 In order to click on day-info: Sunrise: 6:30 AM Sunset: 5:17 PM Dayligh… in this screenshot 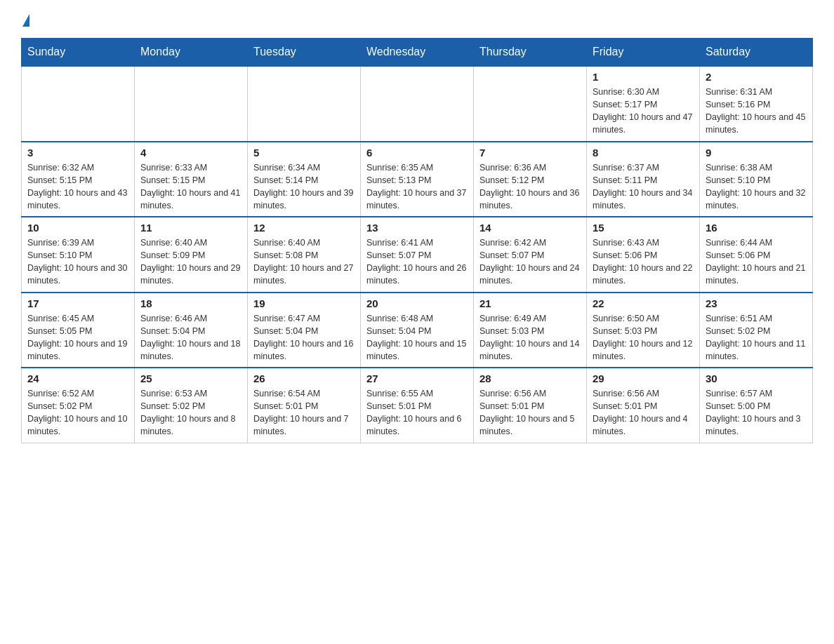, I will do `click(643, 111)`.